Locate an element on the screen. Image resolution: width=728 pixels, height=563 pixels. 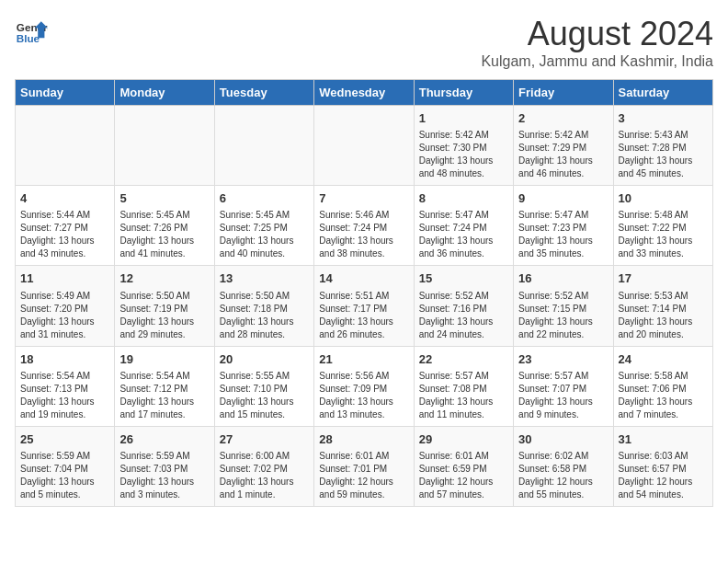
day-info: Sunrise: 5:57 AM Sunset: 7:08 PM Dayligh… is located at coordinates (463, 396).